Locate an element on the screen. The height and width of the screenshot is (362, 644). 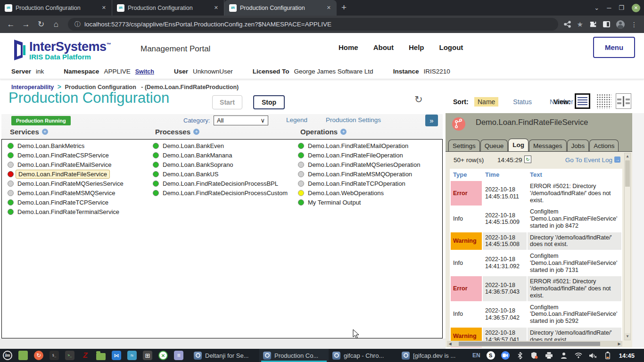
panel-tab-queue: Queue is located at coordinates (494, 145).